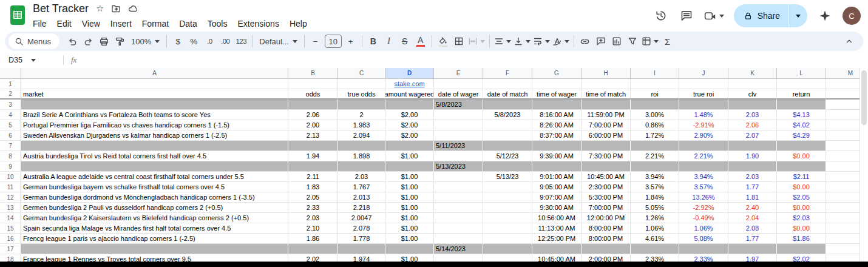  Describe the element at coordinates (507, 198) in the screenshot. I see `cell-F12` at that location.